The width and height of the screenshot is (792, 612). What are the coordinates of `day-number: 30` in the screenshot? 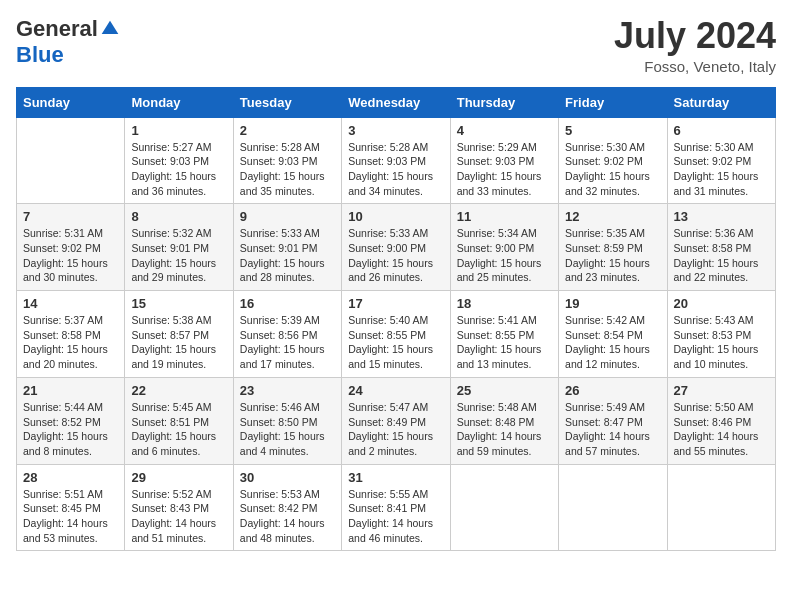 It's located at (288, 478).